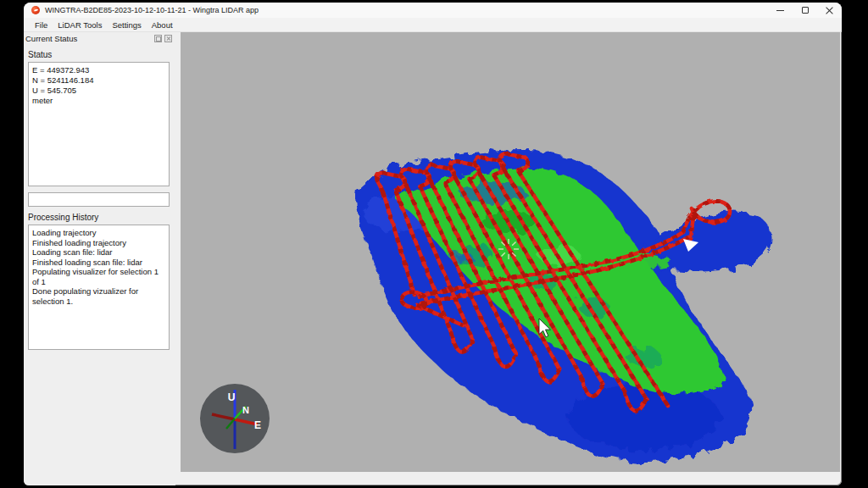 Image resolution: width=868 pixels, height=488 pixels. What do you see at coordinates (246, 410) in the screenshot?
I see `compass-north-label: N` at bounding box center [246, 410].